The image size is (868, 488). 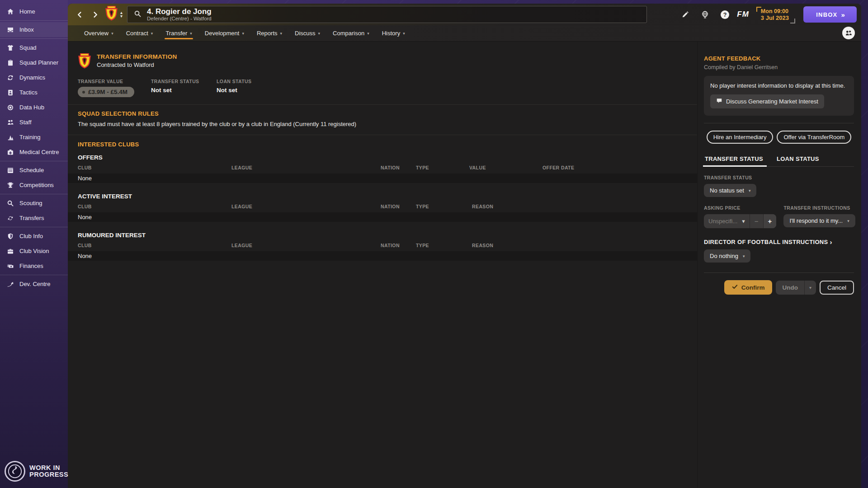 What do you see at coordinates (32, 218) in the screenshot?
I see `sidebar-item-label: Transfers` at bounding box center [32, 218].